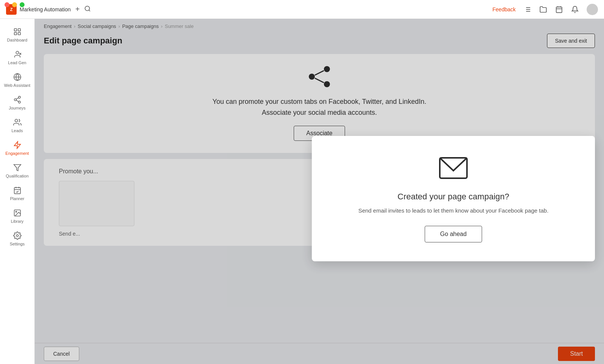 The height and width of the screenshot is (364, 604). What do you see at coordinates (119, 26) in the screenshot?
I see `breadcrumb-sep-2: ›` at bounding box center [119, 26].